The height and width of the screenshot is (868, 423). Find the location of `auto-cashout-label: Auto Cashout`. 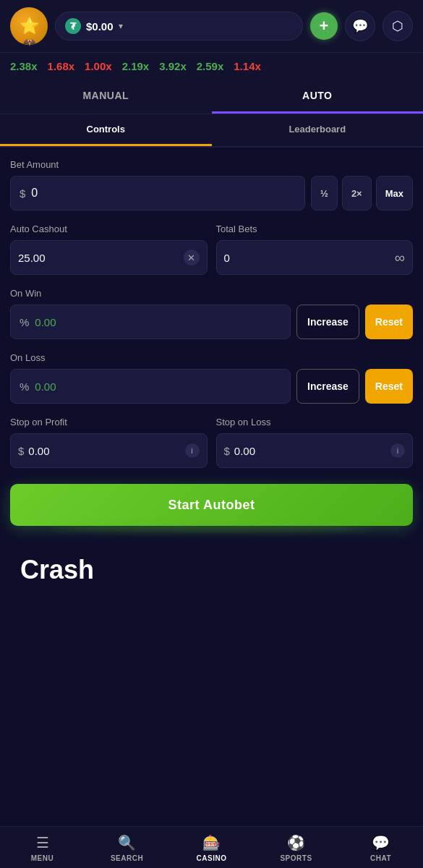

auto-cashout-label: Auto Cashout is located at coordinates (108, 229).